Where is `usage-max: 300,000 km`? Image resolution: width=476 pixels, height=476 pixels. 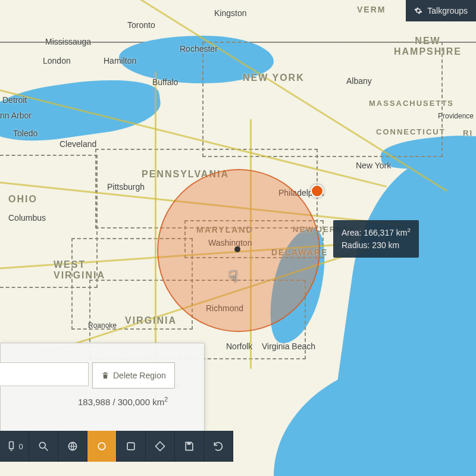
usage-max: 300,000 km is located at coordinates (141, 402).